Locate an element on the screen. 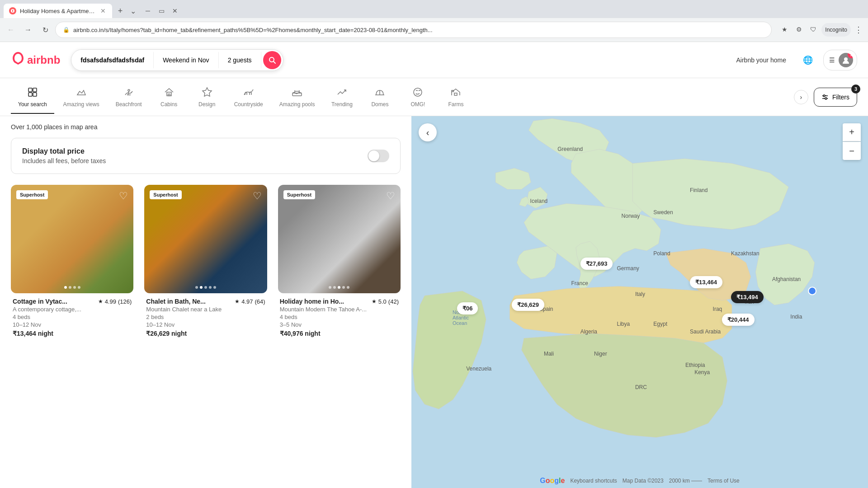 Image resolution: width=868 pixels, height=488 pixels. map-price-tag: ₹13,464 is located at coordinates (706, 282).